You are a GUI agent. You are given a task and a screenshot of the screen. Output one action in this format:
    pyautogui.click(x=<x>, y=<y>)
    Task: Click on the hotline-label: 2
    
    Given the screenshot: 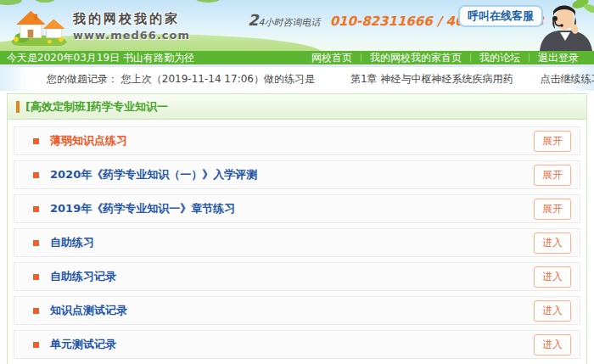 What is the action you would take?
    pyautogui.click(x=253, y=20)
    